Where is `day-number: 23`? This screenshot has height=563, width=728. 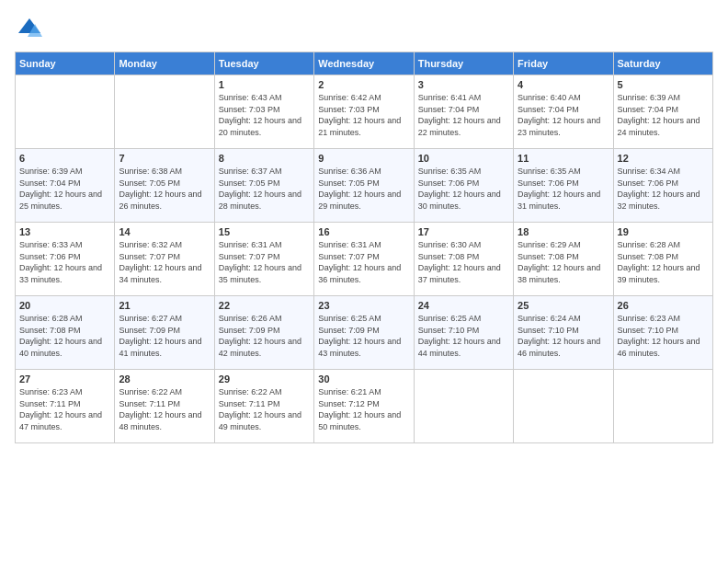 day-number: 23 is located at coordinates (364, 305).